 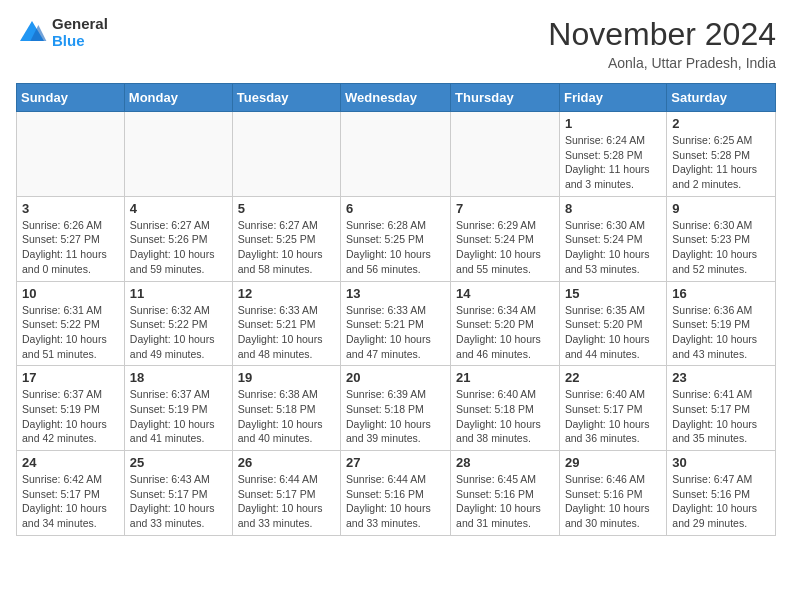 I want to click on day-number: 11, so click(x=178, y=294).